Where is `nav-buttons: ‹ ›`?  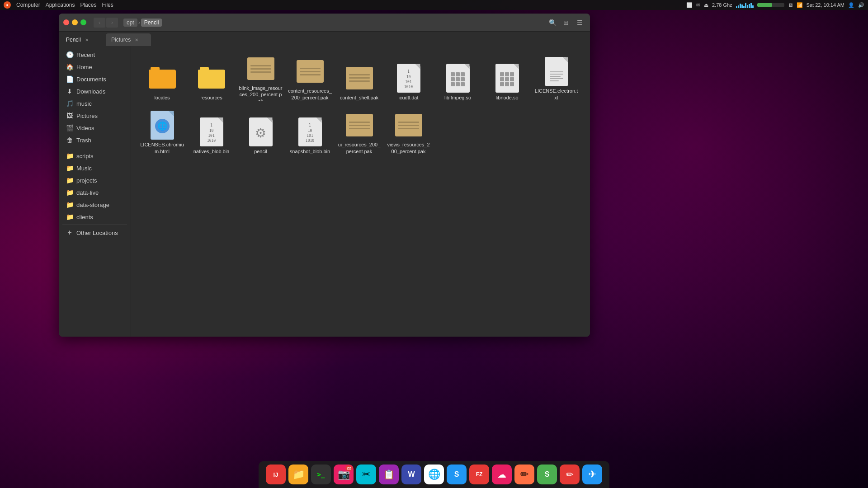
nav-buttons: ‹ › is located at coordinates (106, 23).